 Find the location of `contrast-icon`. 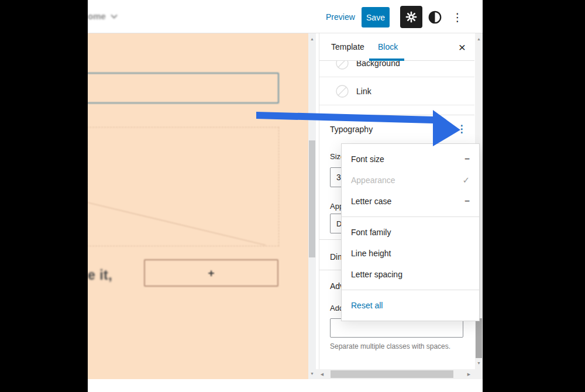

contrast-icon is located at coordinates (435, 18).